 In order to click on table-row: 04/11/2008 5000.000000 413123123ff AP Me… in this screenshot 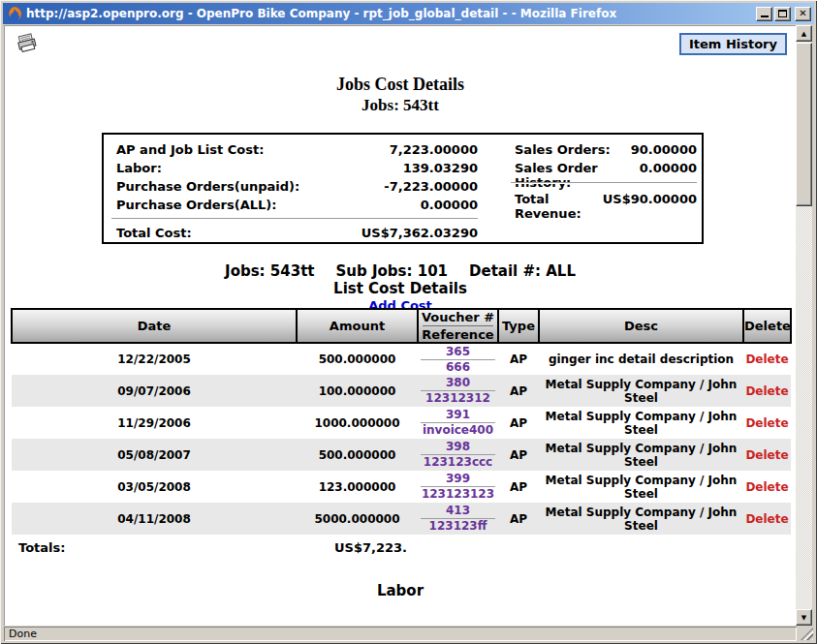, I will do `click(401, 519)`.